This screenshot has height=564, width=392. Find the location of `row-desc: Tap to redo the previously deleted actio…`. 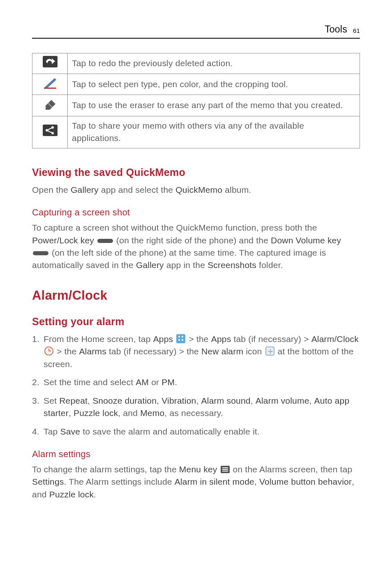

row-desc: Tap to redo the previously deleted actio… is located at coordinates (214, 63).